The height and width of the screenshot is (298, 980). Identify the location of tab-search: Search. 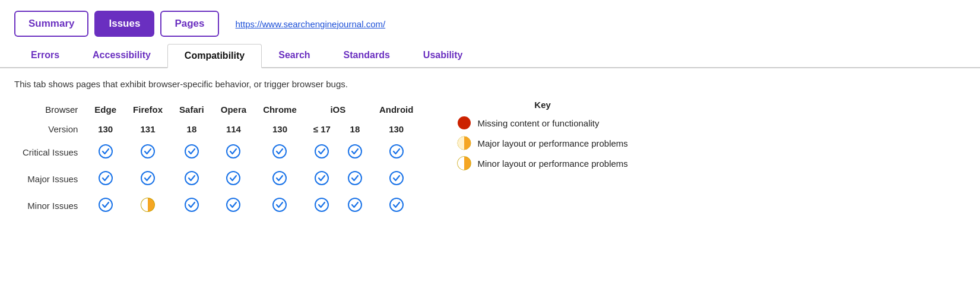
(294, 56).